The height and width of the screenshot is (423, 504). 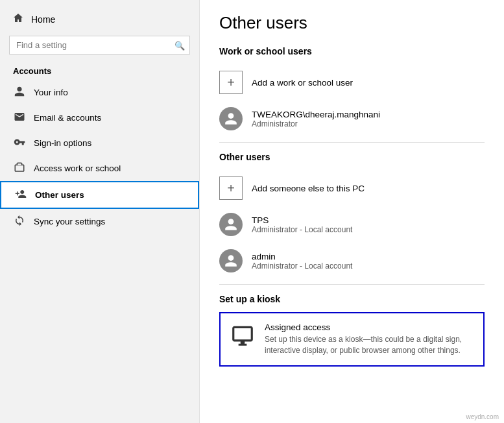 What do you see at coordinates (352, 91) in the screenshot?
I see `work-school-section: Work or school users + Add a work or sch…` at bounding box center [352, 91].